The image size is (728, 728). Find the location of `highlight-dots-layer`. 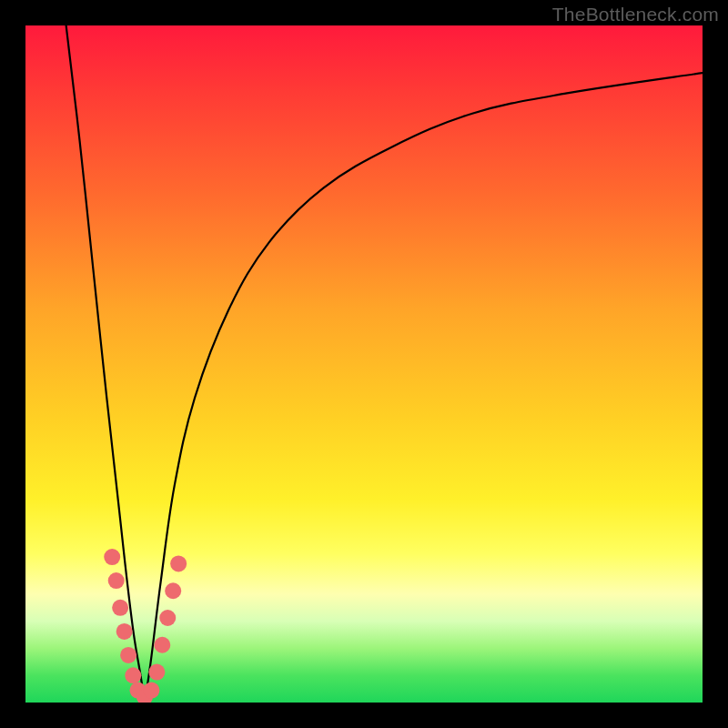

highlight-dots-layer is located at coordinates (146, 626).